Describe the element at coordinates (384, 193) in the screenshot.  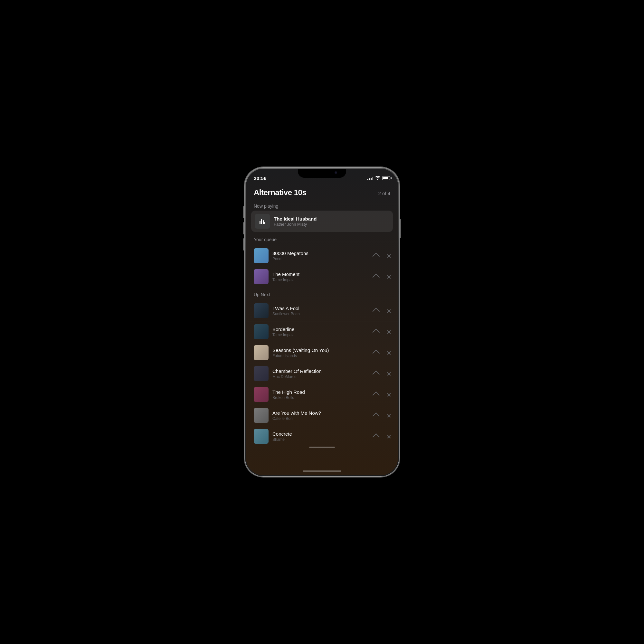
I see `track-count: 2 of 4` at that location.